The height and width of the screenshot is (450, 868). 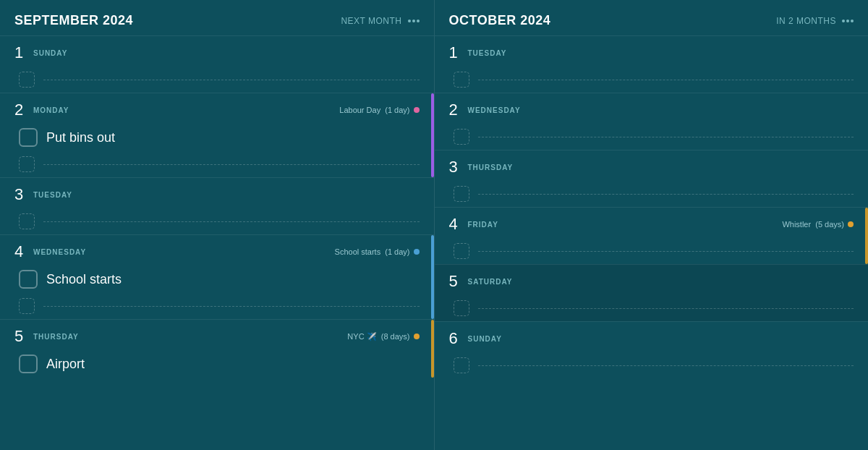 I want to click on day-block: 2WEDNESDAY, so click(x=652, y=122).